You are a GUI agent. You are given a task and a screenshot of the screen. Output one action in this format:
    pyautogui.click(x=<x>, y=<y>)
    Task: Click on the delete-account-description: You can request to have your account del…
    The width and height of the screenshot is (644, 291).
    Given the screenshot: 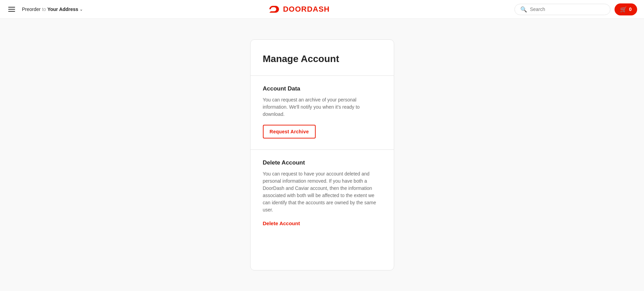 What is the action you would take?
    pyautogui.click(x=322, y=192)
    